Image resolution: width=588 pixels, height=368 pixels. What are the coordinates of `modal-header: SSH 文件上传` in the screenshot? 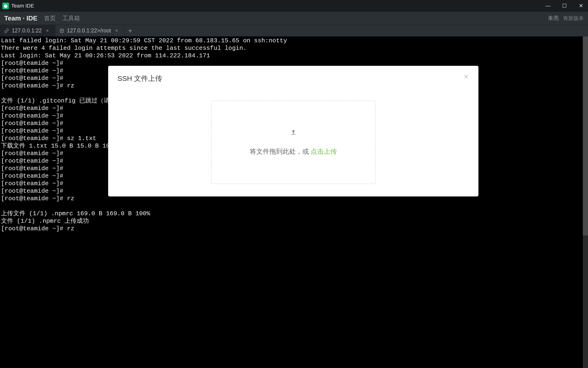 It's located at (293, 77).